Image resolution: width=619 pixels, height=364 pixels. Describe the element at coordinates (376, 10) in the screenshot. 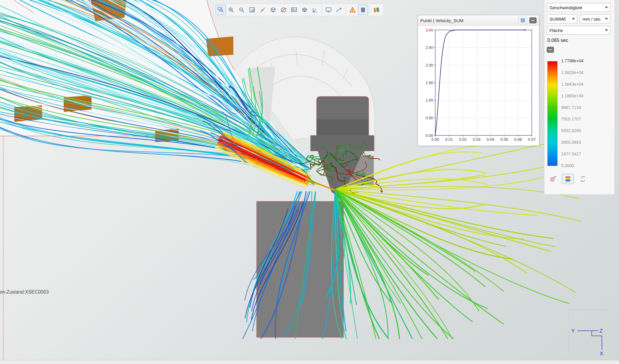

I see `color-results-button` at that location.